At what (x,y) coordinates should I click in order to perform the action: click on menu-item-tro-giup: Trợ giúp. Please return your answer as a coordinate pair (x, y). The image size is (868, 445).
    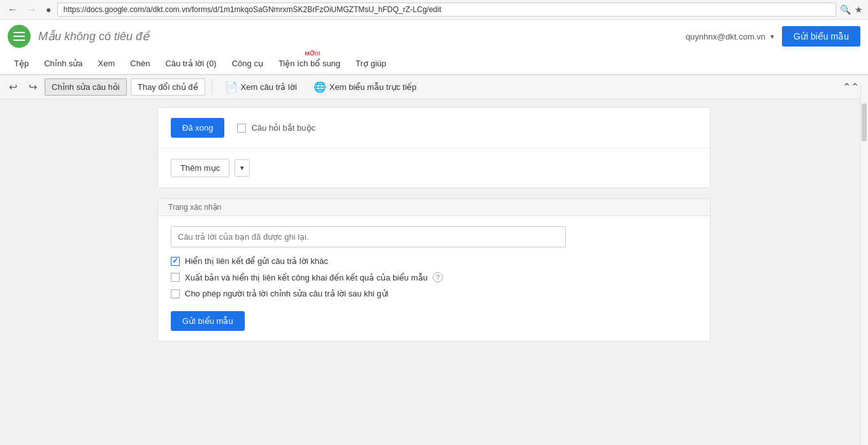
    Looking at the image, I should click on (371, 64).